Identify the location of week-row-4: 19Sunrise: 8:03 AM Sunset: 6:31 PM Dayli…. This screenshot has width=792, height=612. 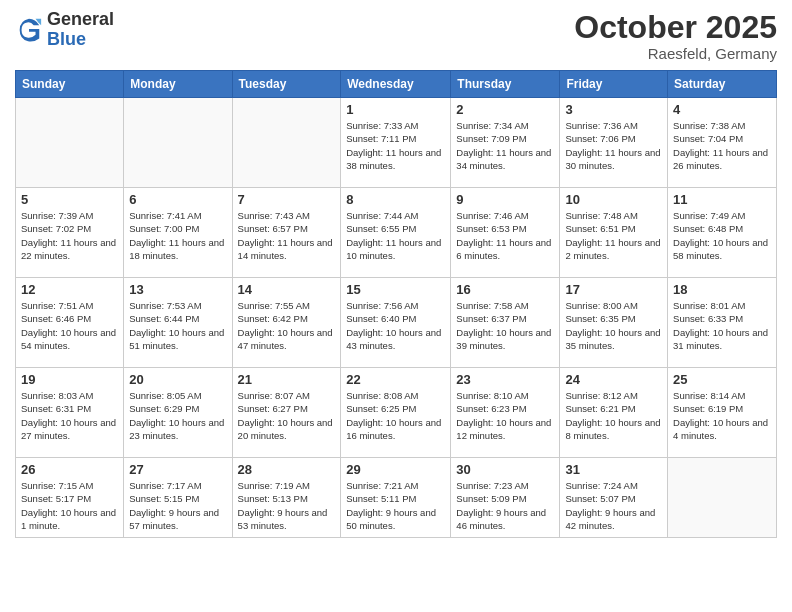
(396, 413).